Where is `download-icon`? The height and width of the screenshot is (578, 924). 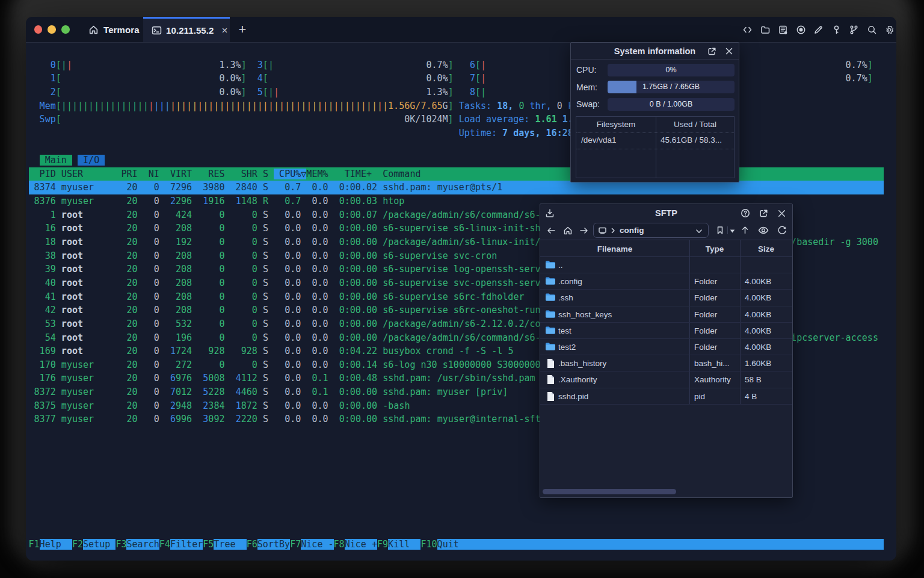
download-icon is located at coordinates (550, 213).